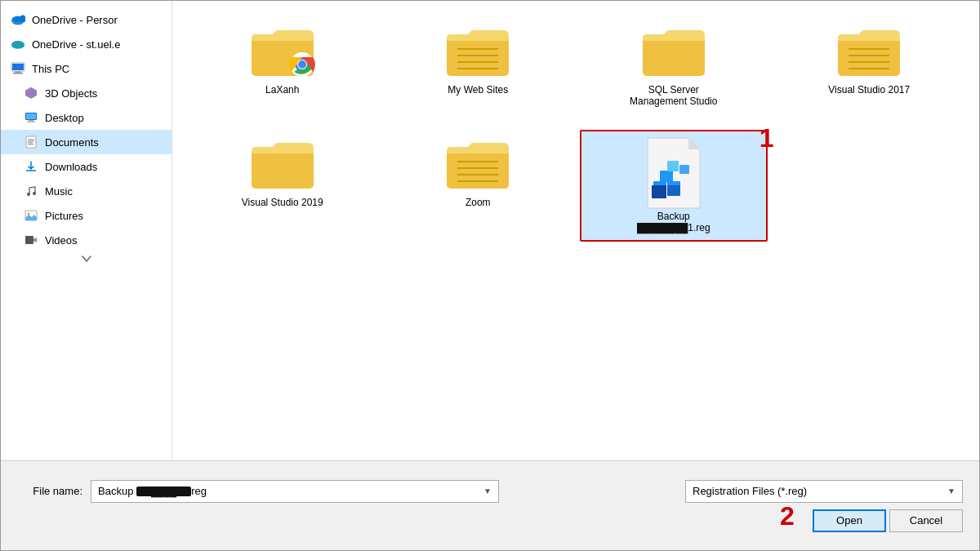  Describe the element at coordinates (87, 167) in the screenshot. I see `sidebar-item-downloads: Downloads` at that location.